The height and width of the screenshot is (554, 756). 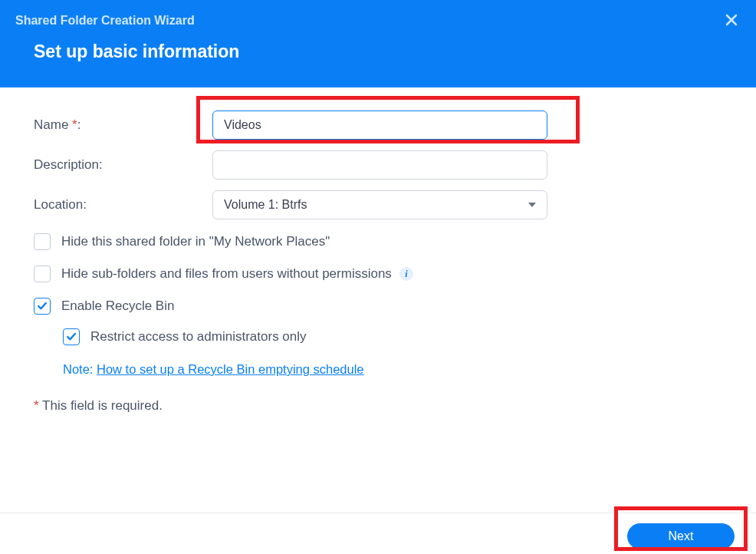 What do you see at coordinates (532, 205) in the screenshot?
I see `chevron-down-icon` at bounding box center [532, 205].